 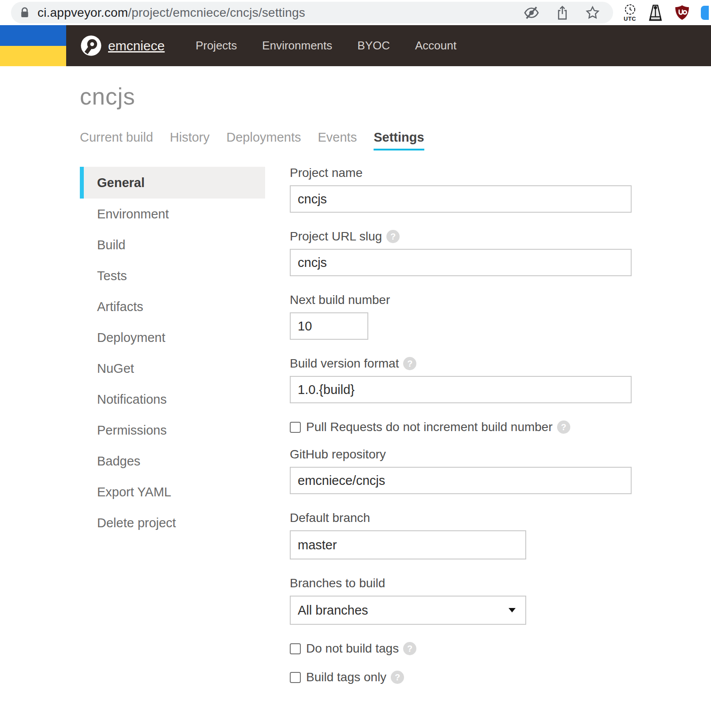 What do you see at coordinates (172, 430) in the screenshot?
I see `sidebar-item-permissions: Permissions` at bounding box center [172, 430].